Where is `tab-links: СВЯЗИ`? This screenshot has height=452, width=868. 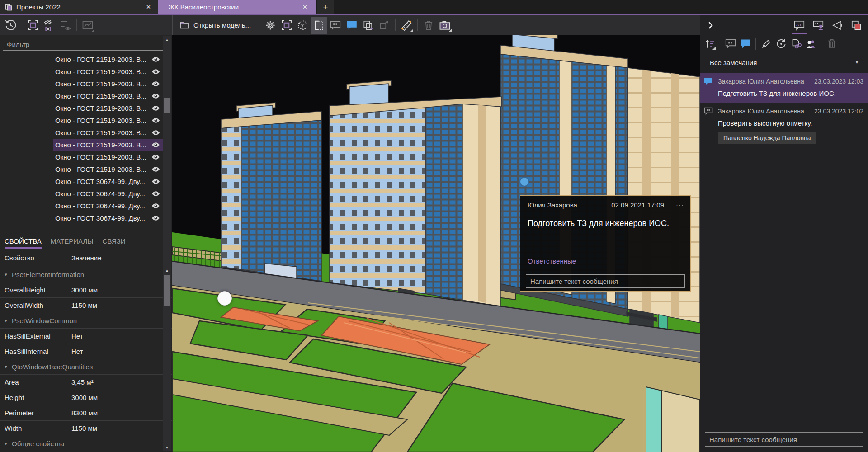
tab-links: СВЯЗИ is located at coordinates (114, 241).